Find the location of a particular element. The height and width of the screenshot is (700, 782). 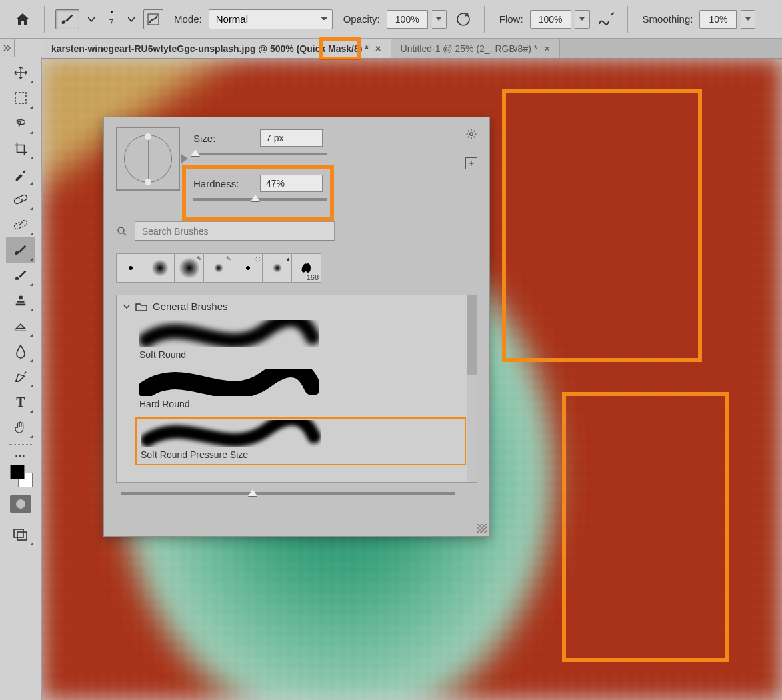

recent-brush-thumb: ◌ is located at coordinates (248, 268).